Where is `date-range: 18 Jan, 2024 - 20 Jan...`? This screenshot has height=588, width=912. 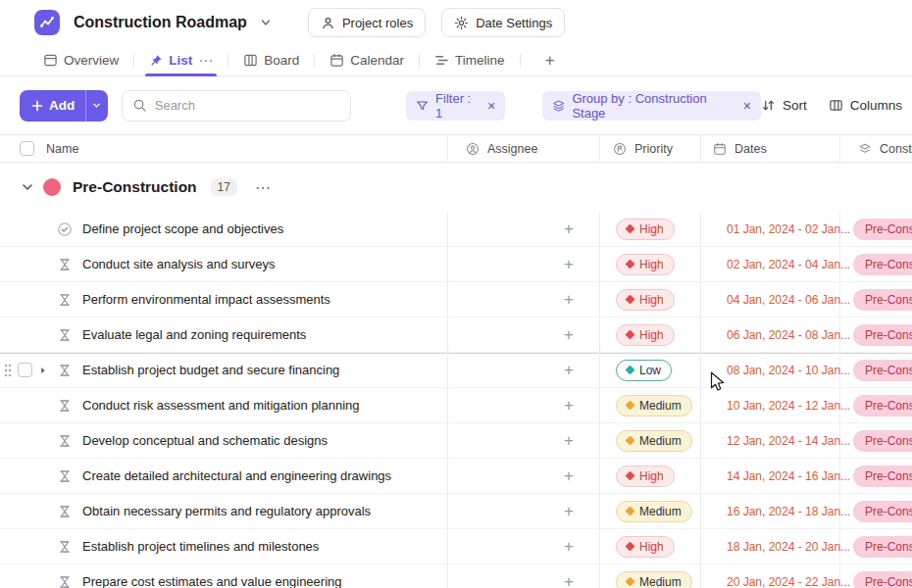
date-range: 18 Jan, 2024 - 20 Jan... is located at coordinates (788, 547).